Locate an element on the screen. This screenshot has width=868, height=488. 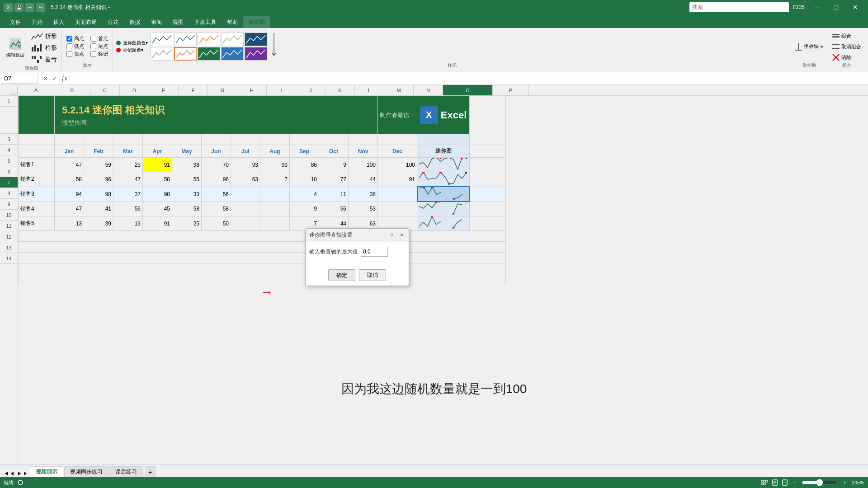
r13-empty is located at coordinates (262, 269).